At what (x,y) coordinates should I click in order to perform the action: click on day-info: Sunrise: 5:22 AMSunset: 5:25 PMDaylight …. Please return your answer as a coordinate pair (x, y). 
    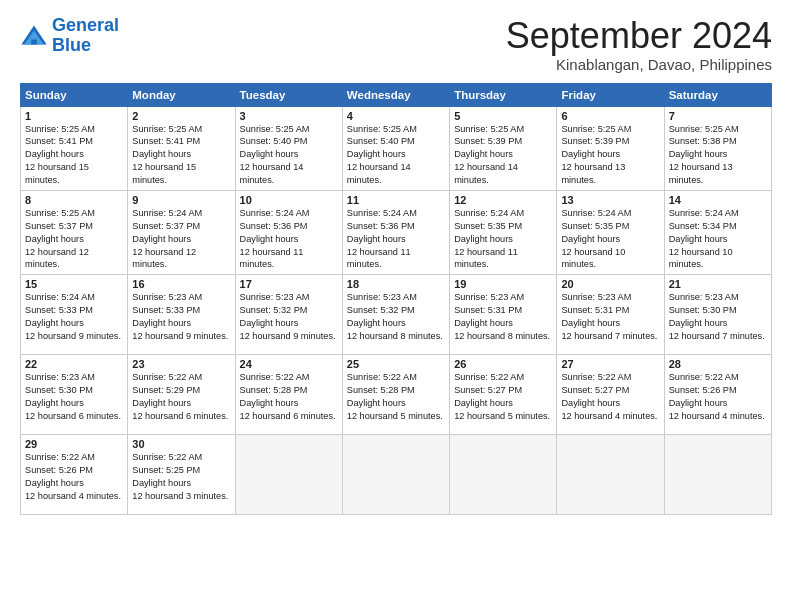
    Looking at the image, I should click on (181, 477).